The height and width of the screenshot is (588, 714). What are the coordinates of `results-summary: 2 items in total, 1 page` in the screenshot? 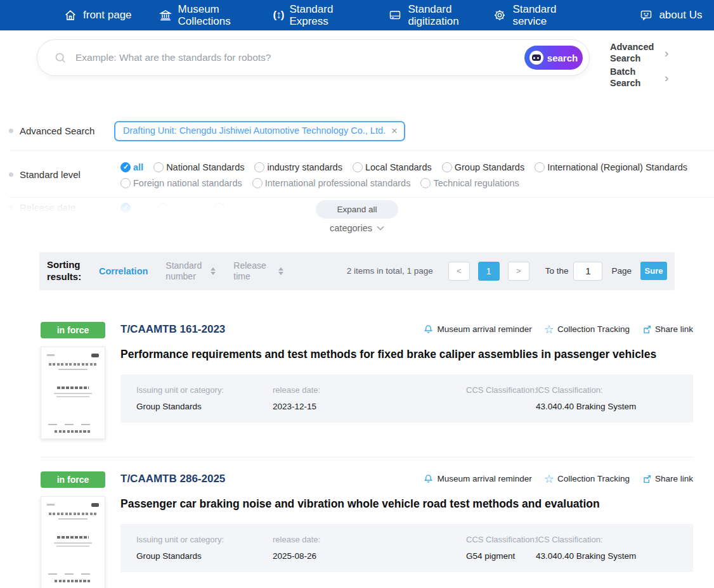 It's located at (390, 271).